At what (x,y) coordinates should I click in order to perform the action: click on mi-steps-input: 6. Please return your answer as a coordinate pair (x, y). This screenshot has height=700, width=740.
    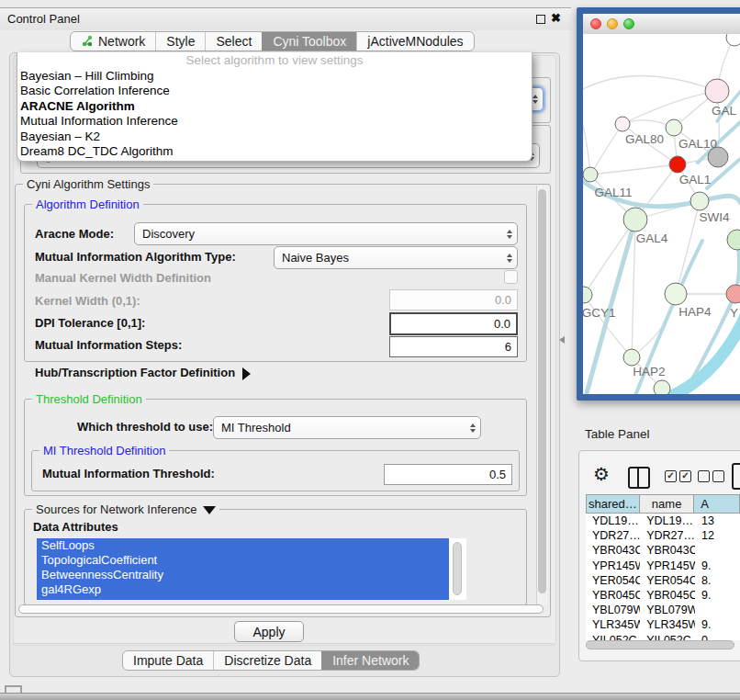
    Looking at the image, I should click on (454, 347).